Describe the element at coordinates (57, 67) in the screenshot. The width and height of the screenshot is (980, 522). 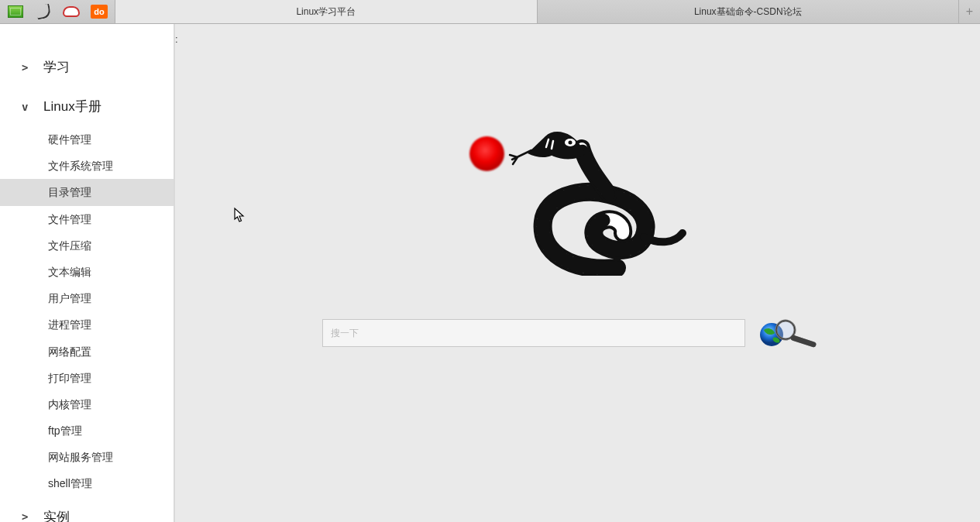
I see `nav-label: 学习` at that location.